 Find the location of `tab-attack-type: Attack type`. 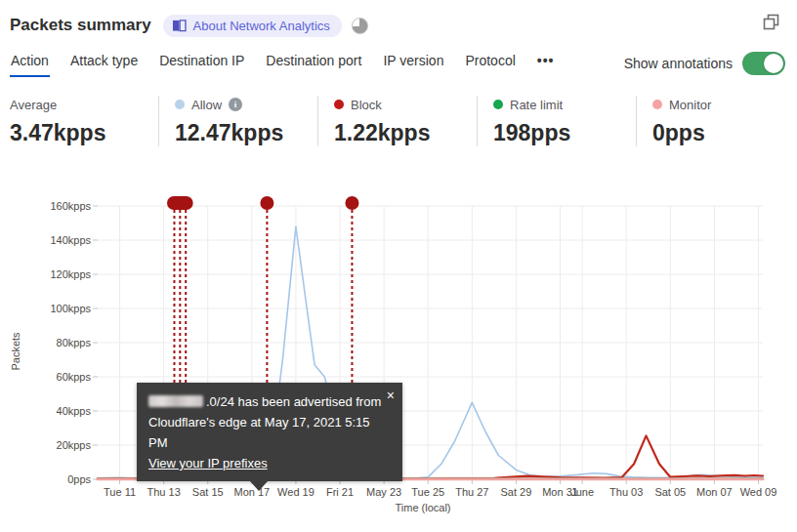

tab-attack-type: Attack type is located at coordinates (104, 62).